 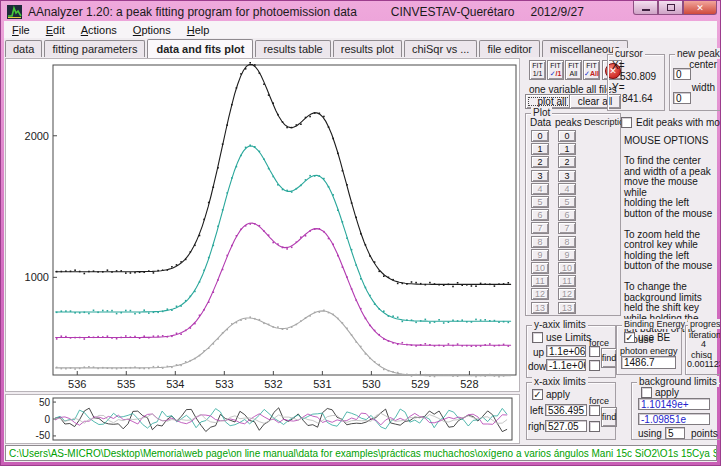 What do you see at coordinates (618, 66) in the screenshot?
I see `cursor-x-label: X=` at bounding box center [618, 66].